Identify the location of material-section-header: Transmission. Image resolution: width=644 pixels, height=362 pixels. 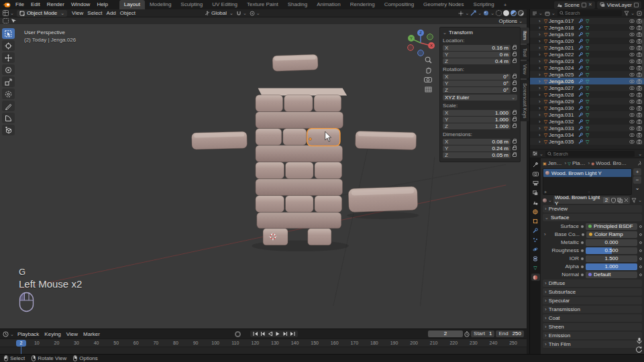
(592, 310).